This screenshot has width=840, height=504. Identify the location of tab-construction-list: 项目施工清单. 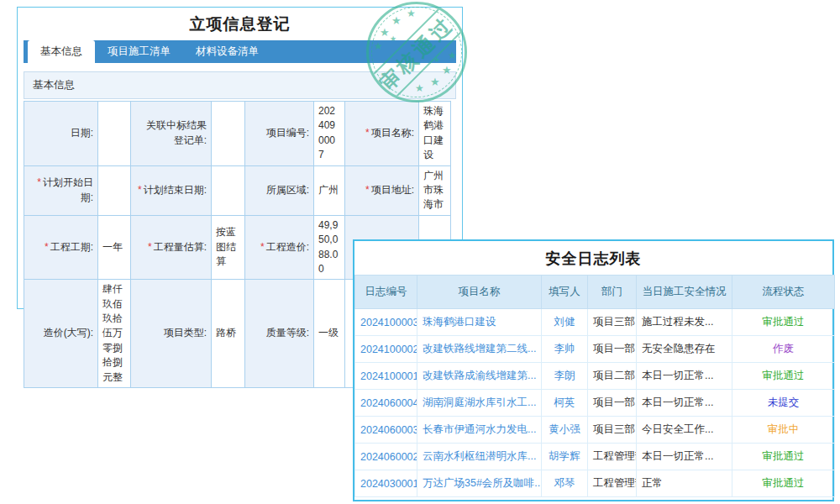
(139, 52).